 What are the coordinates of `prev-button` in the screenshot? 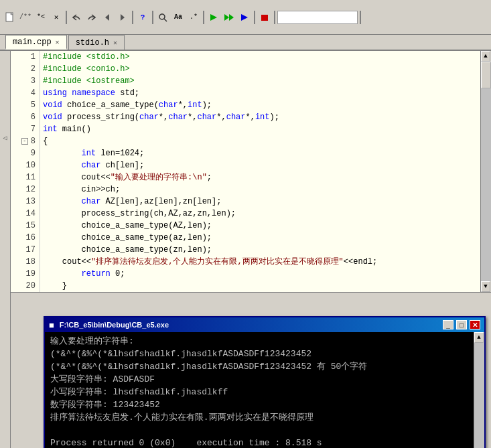 It's located at (107, 17).